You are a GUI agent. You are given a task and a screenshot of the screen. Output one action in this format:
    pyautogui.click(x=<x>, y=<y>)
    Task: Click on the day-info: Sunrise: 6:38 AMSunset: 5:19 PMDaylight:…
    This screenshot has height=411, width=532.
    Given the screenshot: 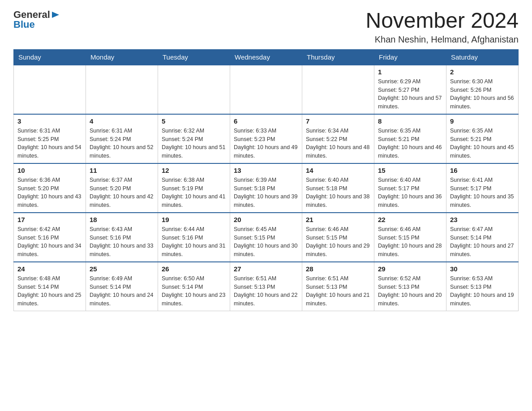 What is the action you would take?
    pyautogui.click(x=194, y=193)
    